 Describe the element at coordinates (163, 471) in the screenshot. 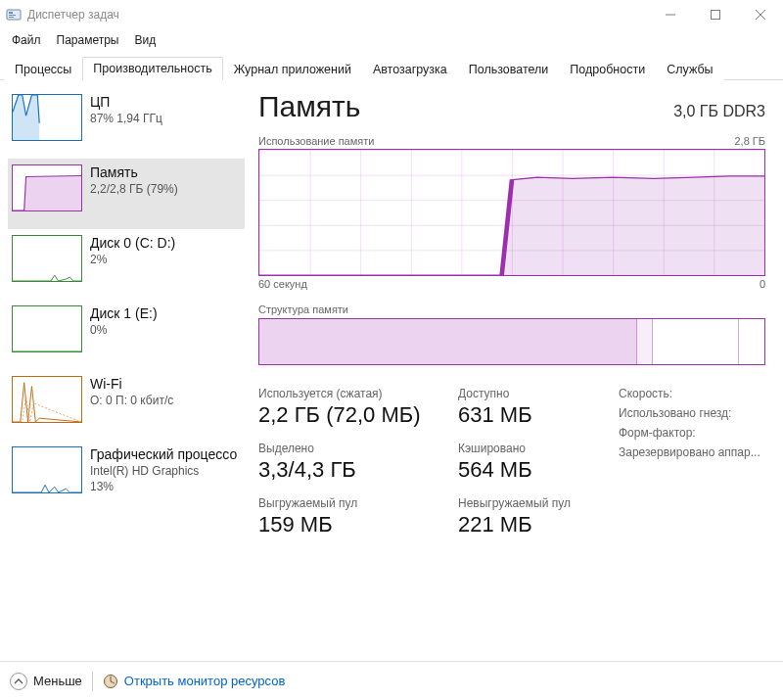

I see `sidebar-gpu-sub1: Intel(R) HD Graphics` at that location.